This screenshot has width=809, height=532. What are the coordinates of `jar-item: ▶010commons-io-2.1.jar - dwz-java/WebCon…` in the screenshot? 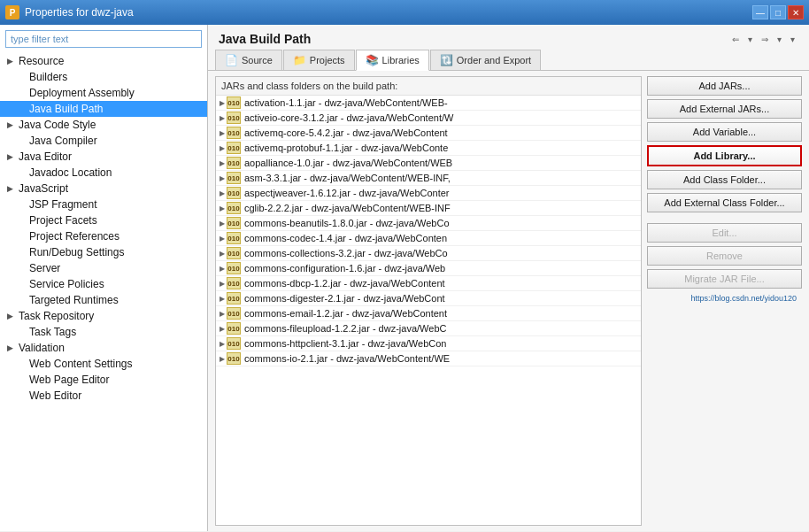 It's located at (428, 359).